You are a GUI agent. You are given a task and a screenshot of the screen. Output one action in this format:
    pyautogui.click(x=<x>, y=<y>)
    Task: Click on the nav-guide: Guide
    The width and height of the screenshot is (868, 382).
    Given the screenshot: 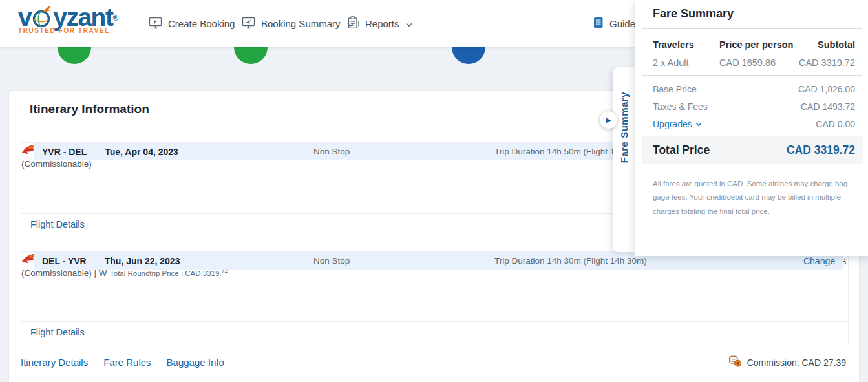 What is the action you would take?
    pyautogui.click(x=614, y=23)
    